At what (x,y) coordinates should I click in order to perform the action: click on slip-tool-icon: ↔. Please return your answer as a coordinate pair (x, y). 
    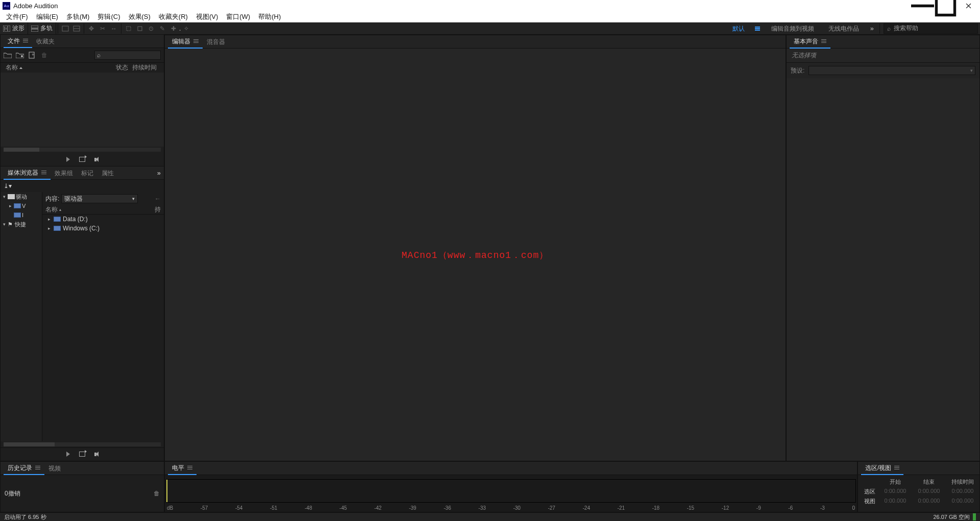
    Looking at the image, I should click on (114, 29).